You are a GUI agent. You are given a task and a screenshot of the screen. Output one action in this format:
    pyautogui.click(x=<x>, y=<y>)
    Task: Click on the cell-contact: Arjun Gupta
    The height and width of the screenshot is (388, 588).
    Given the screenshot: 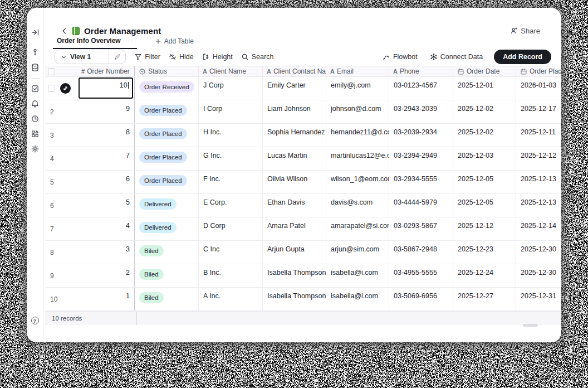 What is the action you would take?
    pyautogui.click(x=295, y=252)
    